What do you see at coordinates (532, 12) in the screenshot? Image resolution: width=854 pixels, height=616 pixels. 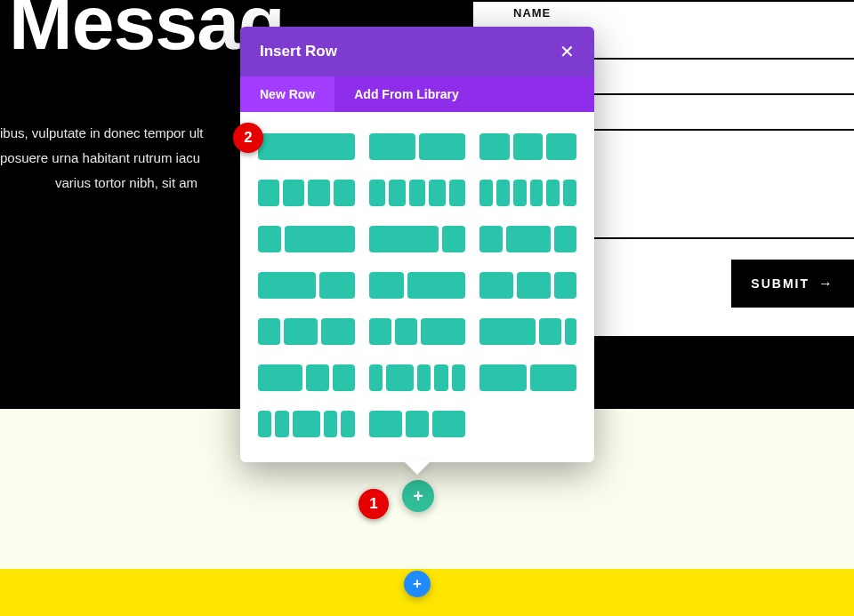 I see `name-label: NAME` at bounding box center [532, 12].